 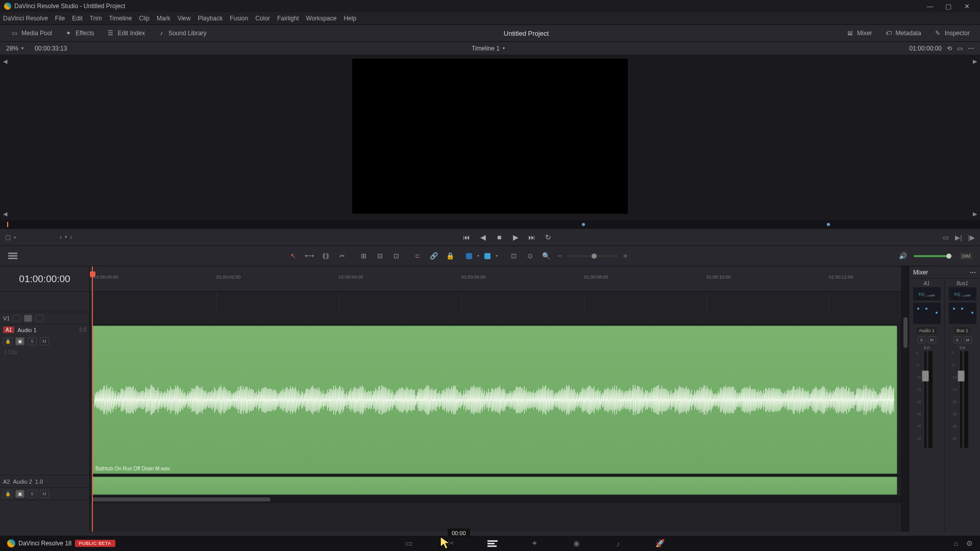 I want to click on viewer-canvas, so click(x=490, y=136).